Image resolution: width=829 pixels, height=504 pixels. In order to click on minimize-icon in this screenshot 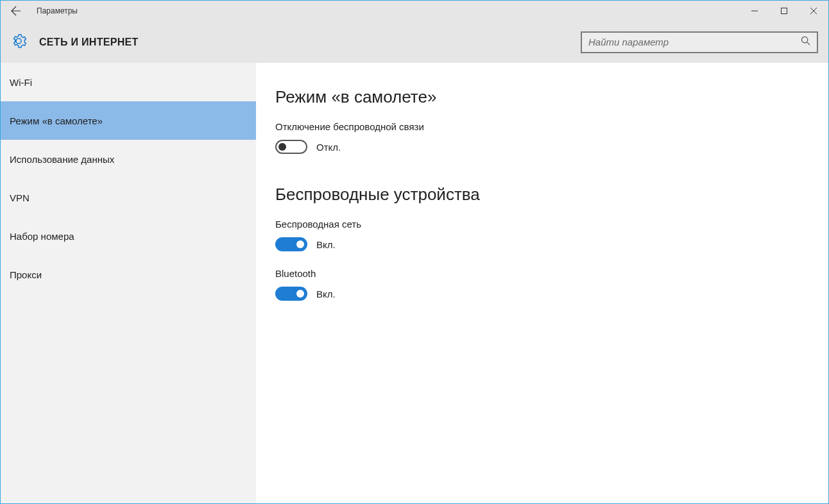, I will do `click(755, 11)`.